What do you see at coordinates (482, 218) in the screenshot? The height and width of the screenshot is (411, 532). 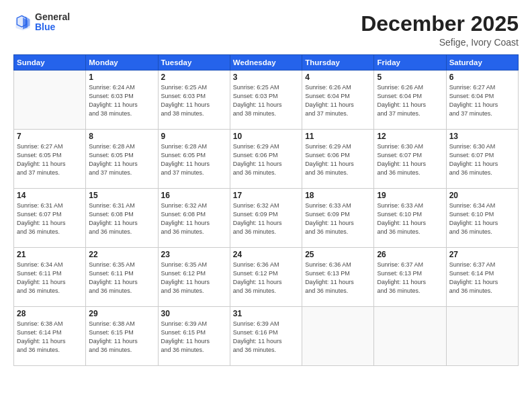 I see `calendar-cell: 20Sunrise: 6:34 AM Sunset: 6:10 PM Dayli…` at bounding box center [482, 218].